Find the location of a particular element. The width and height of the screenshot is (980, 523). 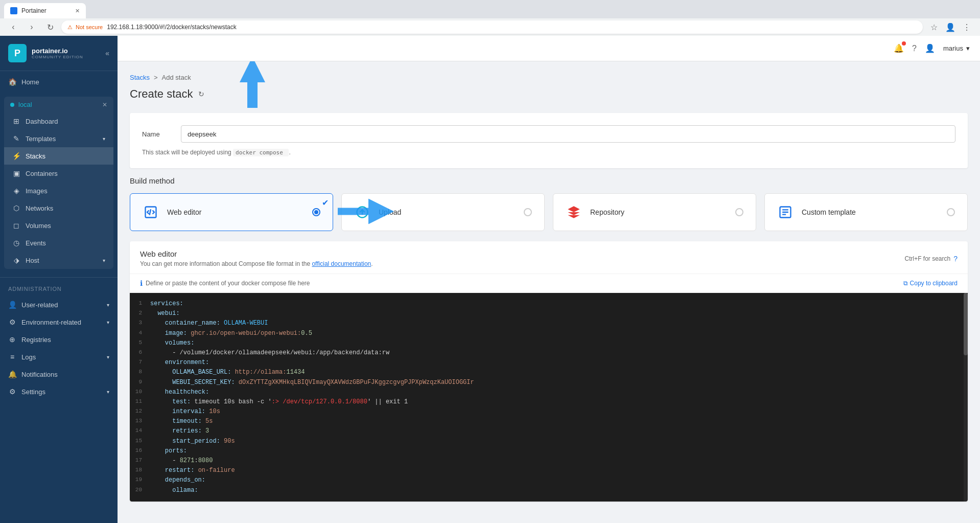

sidebar-item-host: ⬗ Host ▾ is located at coordinates (59, 260).